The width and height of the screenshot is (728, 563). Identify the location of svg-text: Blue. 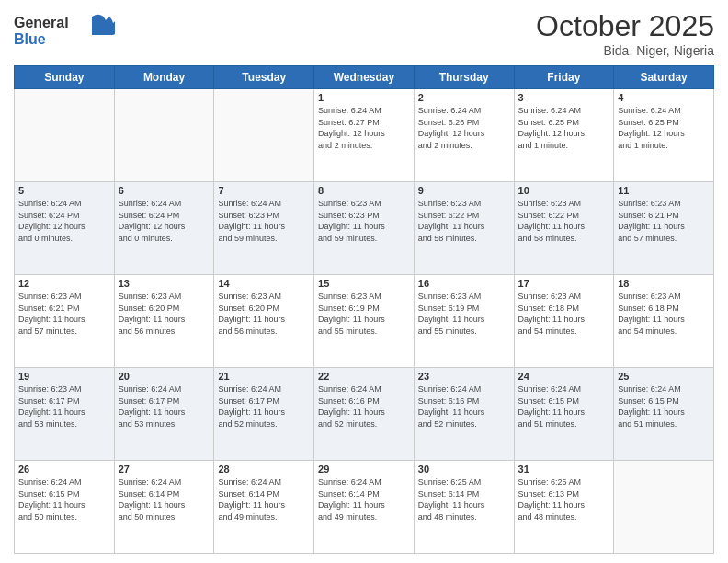
(29, 39).